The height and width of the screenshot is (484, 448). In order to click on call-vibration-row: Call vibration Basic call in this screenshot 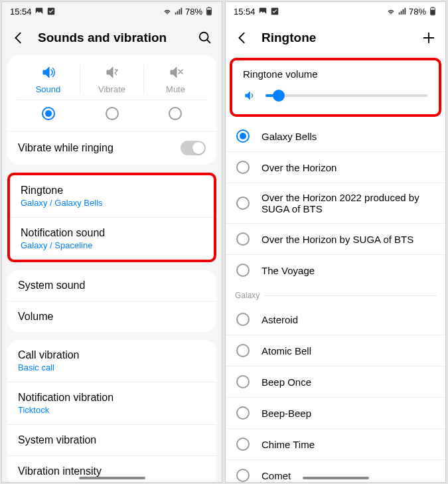, I will do `click(112, 361)`.